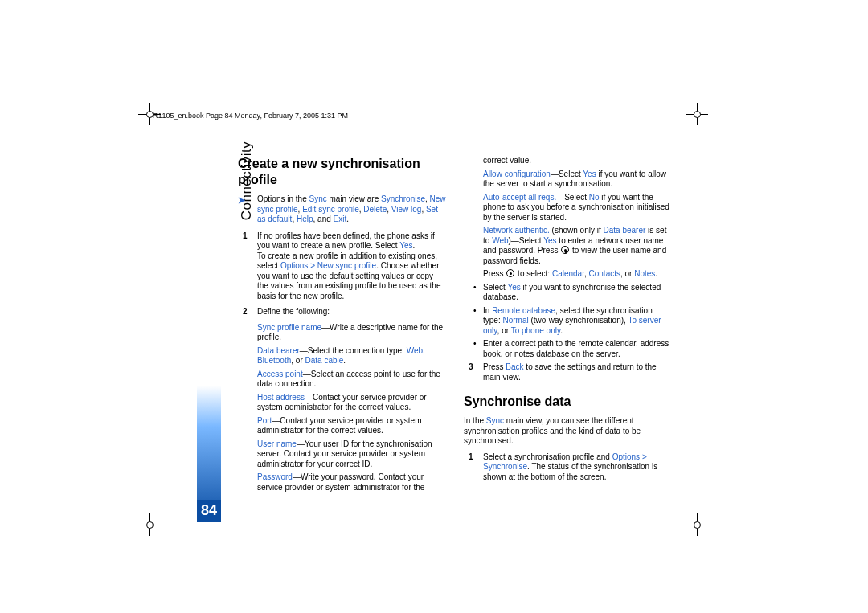 The image size is (868, 613). What do you see at coordinates (342, 312) in the screenshot?
I see `step-2: 2 Define the following:` at bounding box center [342, 312].